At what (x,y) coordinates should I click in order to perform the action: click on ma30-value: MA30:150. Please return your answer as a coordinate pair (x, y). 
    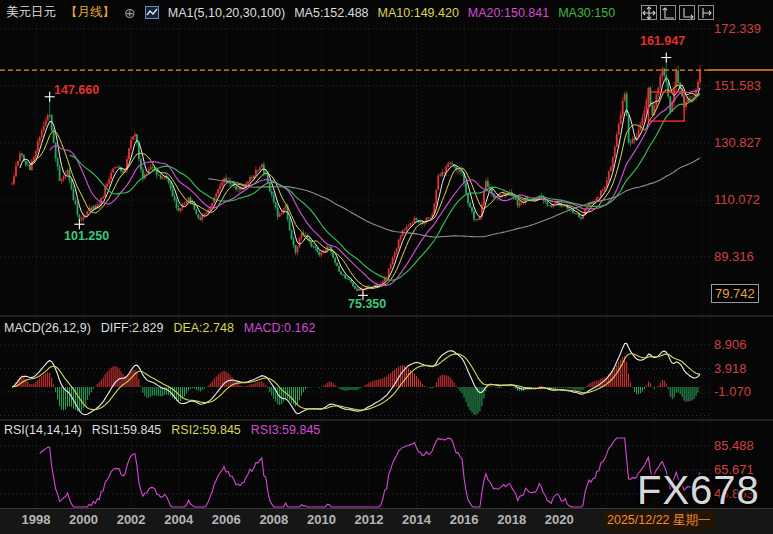
    Looking at the image, I should click on (586, 13).